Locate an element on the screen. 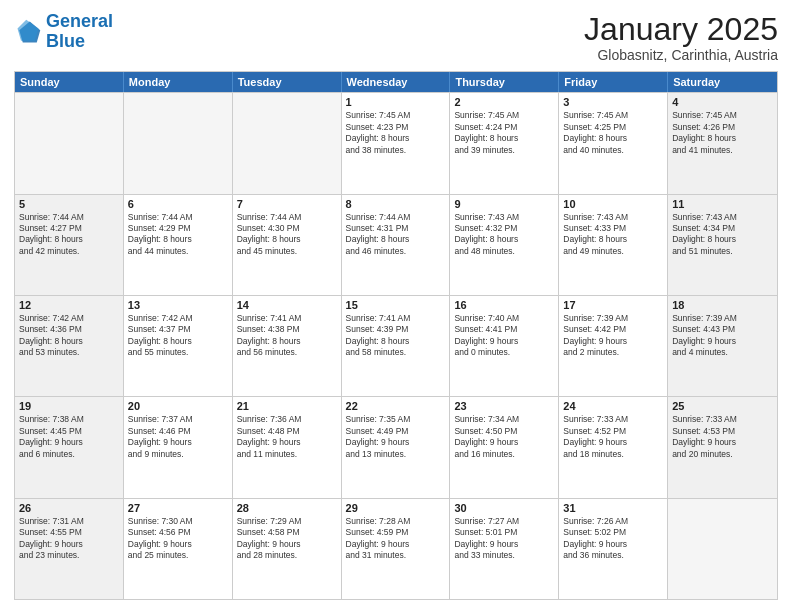 The image size is (792, 612). cell-text: Sunrise: 7:38 AM Sunset: 4:45 PM Dayligh… is located at coordinates (69, 437).